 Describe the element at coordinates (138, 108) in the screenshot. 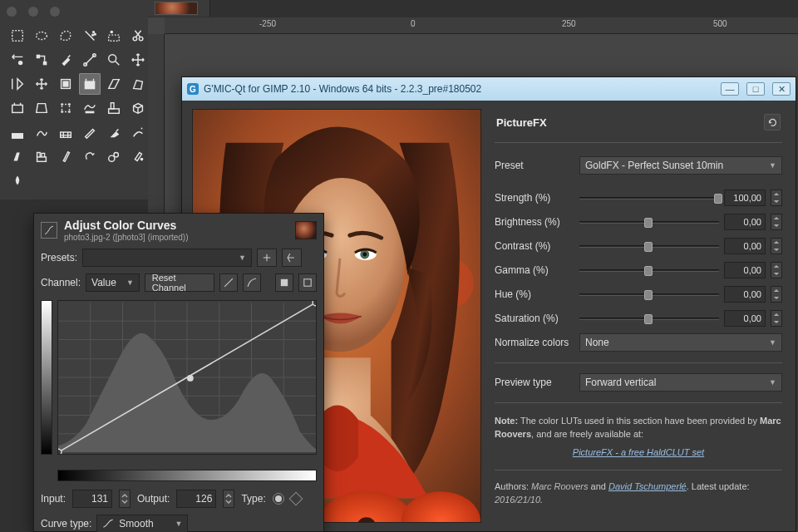

I see `tool-3d` at that location.